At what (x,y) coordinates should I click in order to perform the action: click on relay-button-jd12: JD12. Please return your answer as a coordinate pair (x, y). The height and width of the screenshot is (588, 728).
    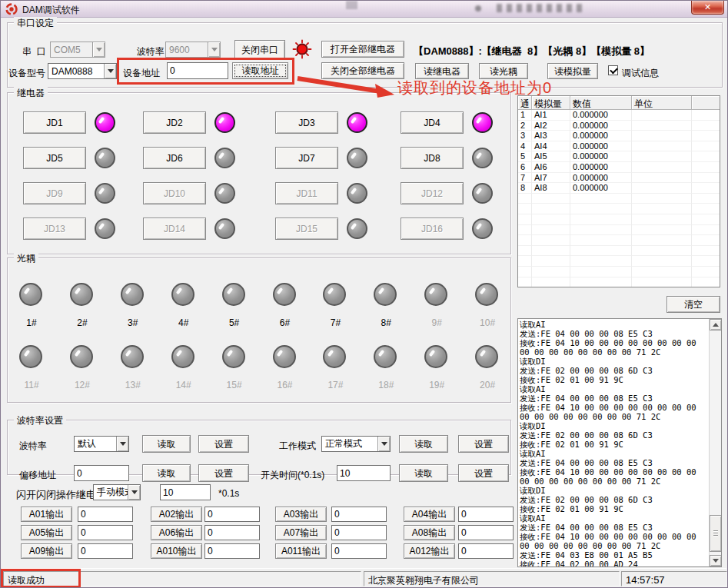
    Looking at the image, I should click on (432, 194).